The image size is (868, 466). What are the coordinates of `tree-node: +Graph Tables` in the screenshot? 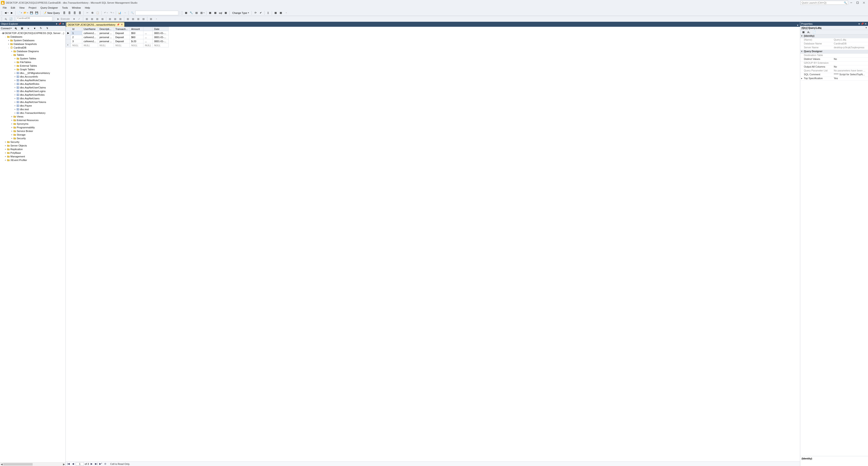 It's located at (33, 69).